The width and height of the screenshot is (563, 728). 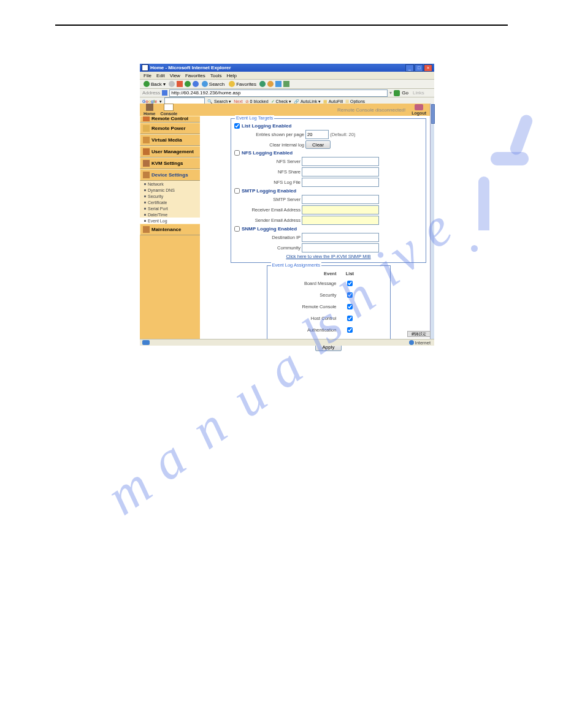 I want to click on entries-default: (Default: 20), so click(x=342, y=135).